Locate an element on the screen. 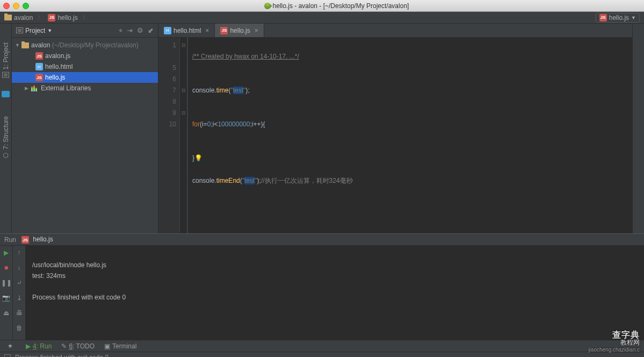 The height and width of the screenshot is (357, 644). tool-window-project: 1: Project is located at coordinates (6, 60).